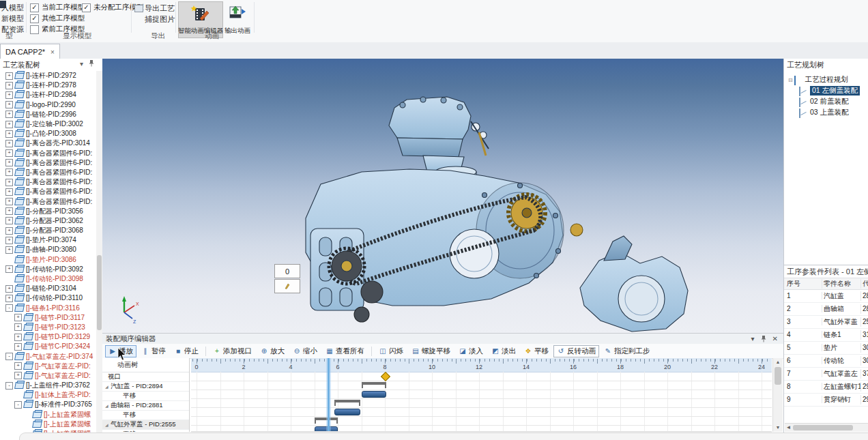 The width and height of the screenshot is (868, 440). Describe the element at coordinates (48, 289) in the screenshot. I see `tree-item: +[]-链轮-PID:3104` at that location.